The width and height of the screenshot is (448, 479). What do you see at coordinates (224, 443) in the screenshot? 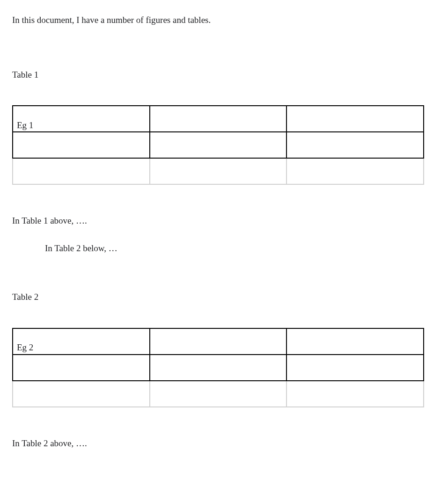
I see `paragraph-table2-above: In Table 2 above, ….` at bounding box center [224, 443].